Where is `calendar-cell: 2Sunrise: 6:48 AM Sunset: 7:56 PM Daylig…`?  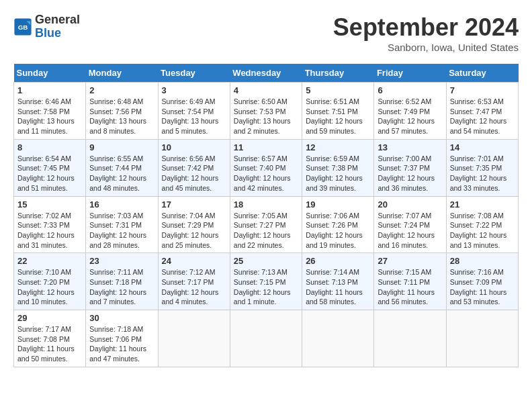 calendar-cell: 2Sunrise: 6:48 AM Sunset: 7:56 PM Daylig… is located at coordinates (122, 111).